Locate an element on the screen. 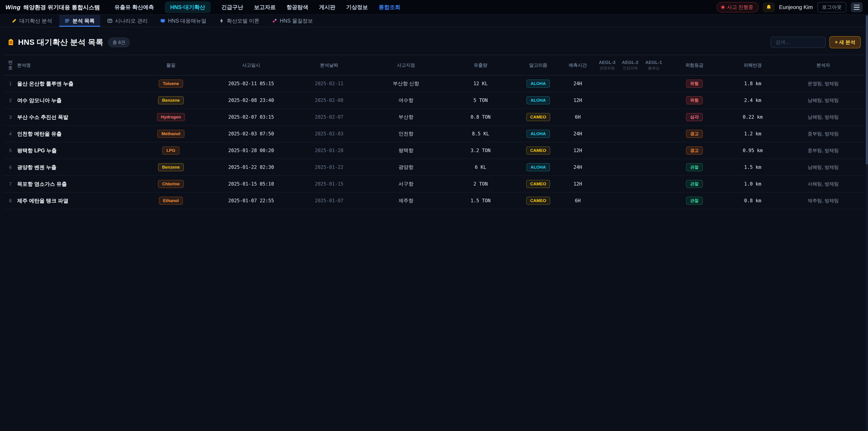 The width and height of the screenshot is (868, 431). search-input is located at coordinates (798, 42).